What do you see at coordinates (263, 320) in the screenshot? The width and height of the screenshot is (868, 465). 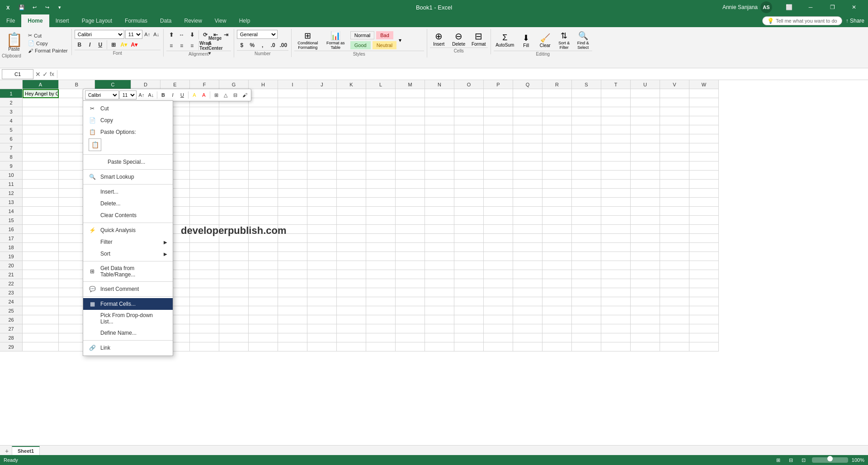 I see `cell-h26` at bounding box center [263, 320].